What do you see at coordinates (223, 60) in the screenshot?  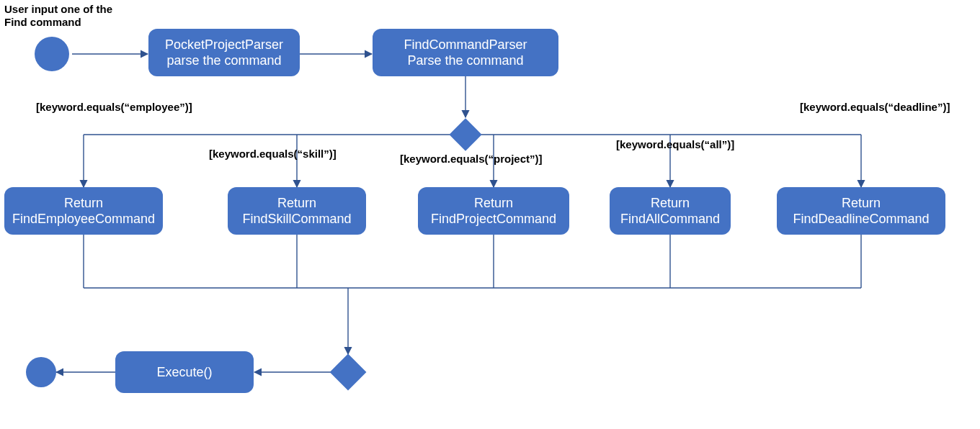 I see `node-line: parse the command` at bounding box center [223, 60].